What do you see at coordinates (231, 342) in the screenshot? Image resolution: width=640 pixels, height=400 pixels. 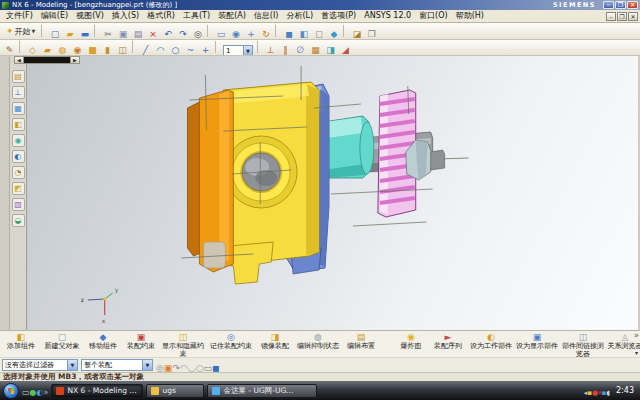 I see `remember-constraints-button: ◎记住装配约束` at bounding box center [231, 342].